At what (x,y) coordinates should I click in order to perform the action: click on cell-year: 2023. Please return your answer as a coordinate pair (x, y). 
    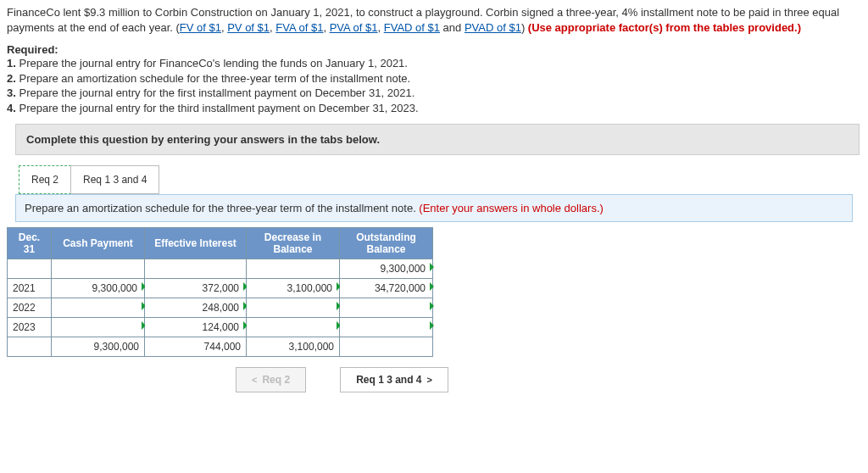
    Looking at the image, I should click on (30, 327).